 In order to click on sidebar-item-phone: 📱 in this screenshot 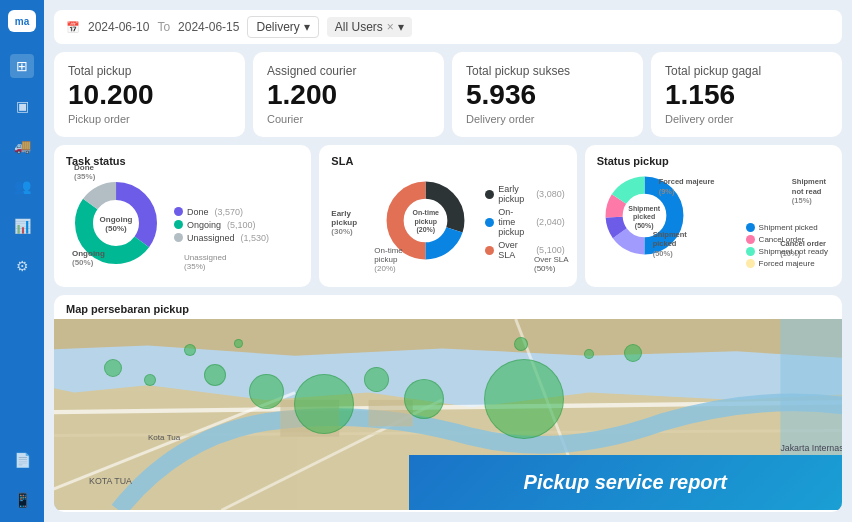, I will do `click(22, 500)`.